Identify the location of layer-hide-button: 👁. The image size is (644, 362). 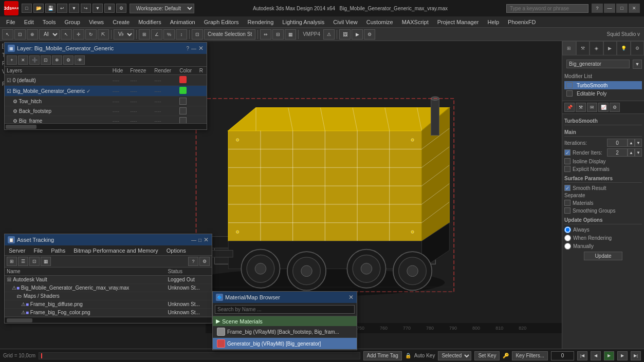
(80, 60).